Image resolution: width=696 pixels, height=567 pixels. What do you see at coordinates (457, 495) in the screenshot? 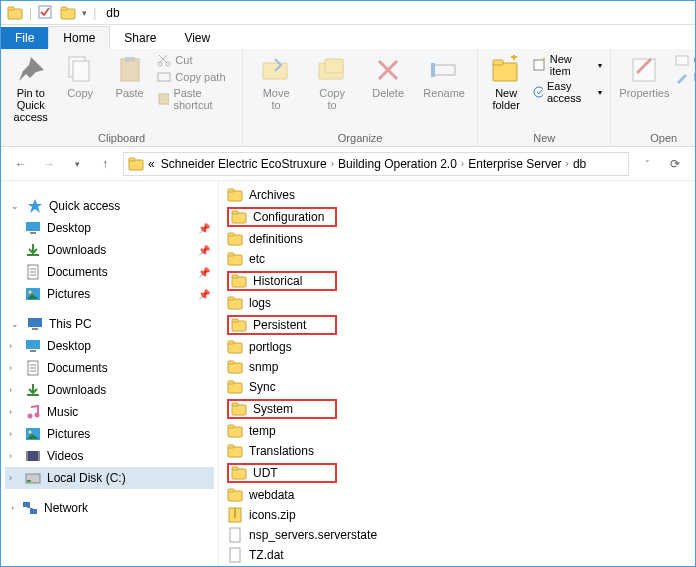
I see `file-row: webdata` at bounding box center [457, 495].